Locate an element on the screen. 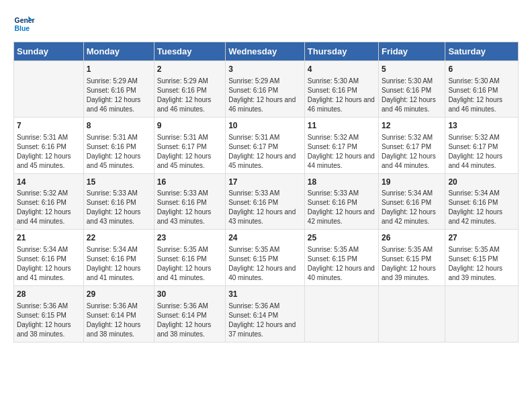 The image size is (532, 411). calendar-cell: 9Sunrise: 5:31 AM Sunset: 6:17 PM Daylig… is located at coordinates (189, 145).